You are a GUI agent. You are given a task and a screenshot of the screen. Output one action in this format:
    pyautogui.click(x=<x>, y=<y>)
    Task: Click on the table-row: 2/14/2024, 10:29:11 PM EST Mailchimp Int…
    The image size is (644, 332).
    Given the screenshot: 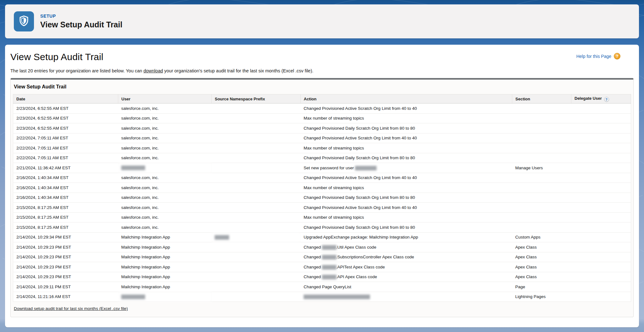 What is the action you would take?
    pyautogui.click(x=322, y=287)
    